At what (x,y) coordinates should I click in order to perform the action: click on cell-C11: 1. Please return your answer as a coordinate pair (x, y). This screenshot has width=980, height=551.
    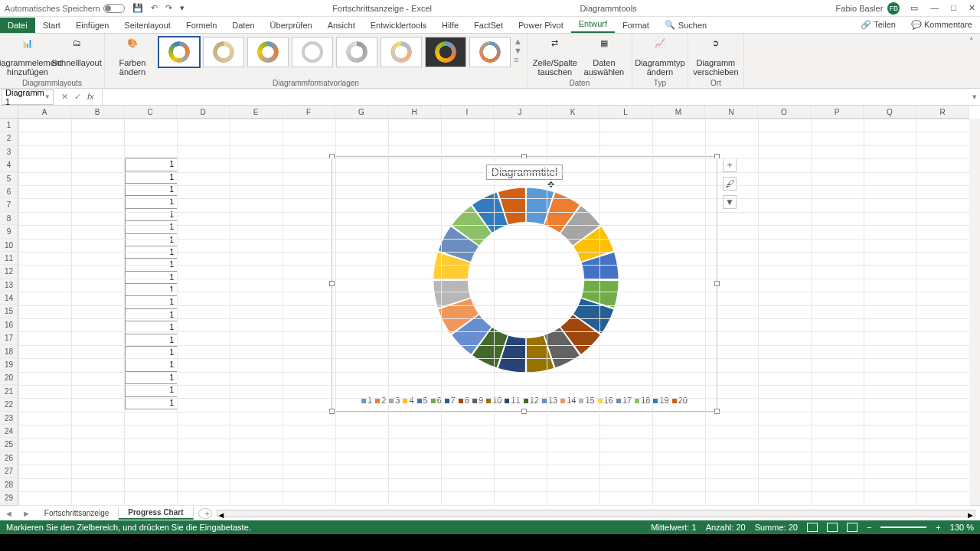
    Looking at the image, I should click on (152, 240).